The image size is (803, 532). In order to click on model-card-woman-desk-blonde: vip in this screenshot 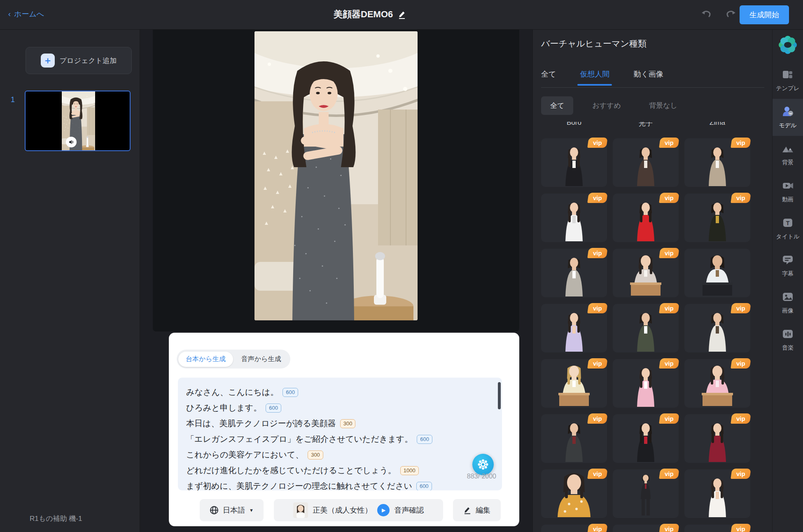, I will do `click(574, 383)`.